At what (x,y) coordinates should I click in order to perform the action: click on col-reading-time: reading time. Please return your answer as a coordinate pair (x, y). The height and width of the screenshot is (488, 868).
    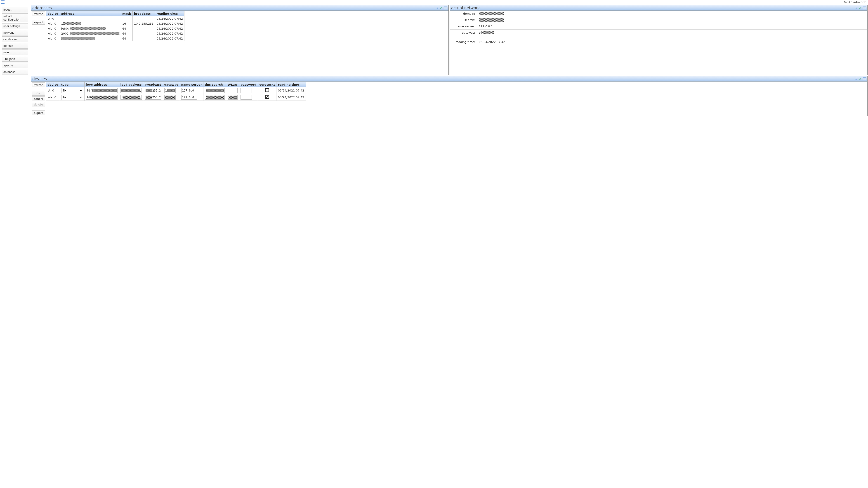
    Looking at the image, I should click on (170, 14).